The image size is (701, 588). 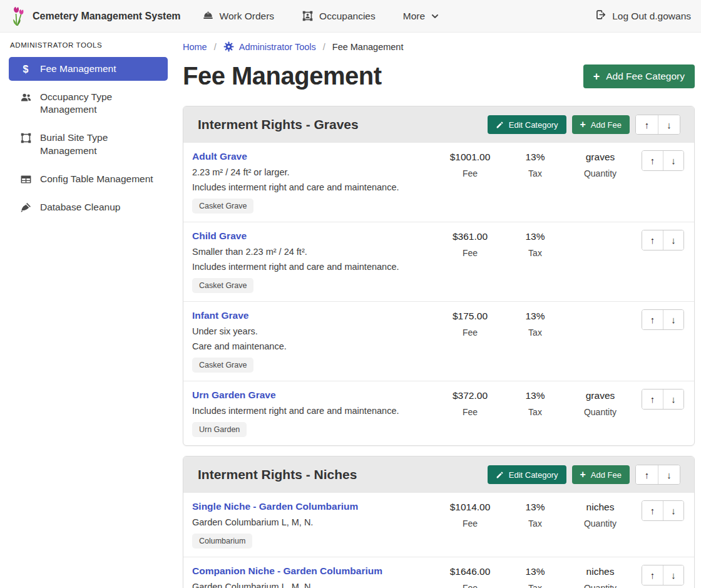 What do you see at coordinates (275, 507) in the screenshot?
I see `fee-name-link: Single Niche - Garden Columbarium` at bounding box center [275, 507].